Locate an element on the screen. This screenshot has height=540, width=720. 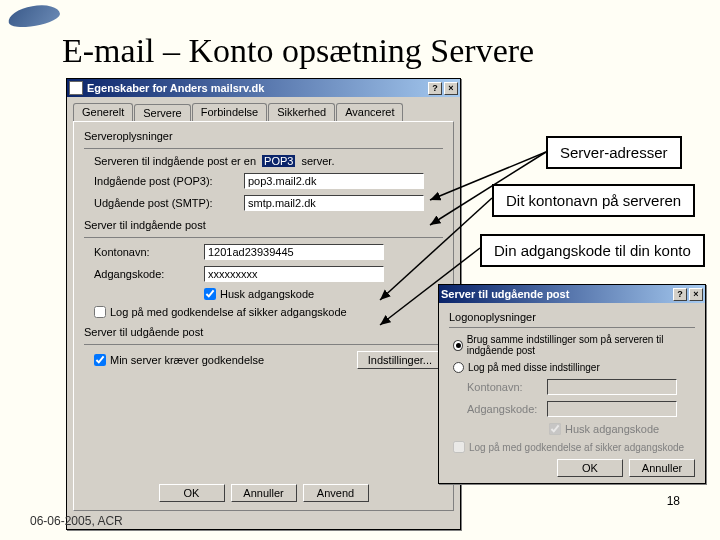
tab-generelt: Generelt is located at coordinates (103, 112).